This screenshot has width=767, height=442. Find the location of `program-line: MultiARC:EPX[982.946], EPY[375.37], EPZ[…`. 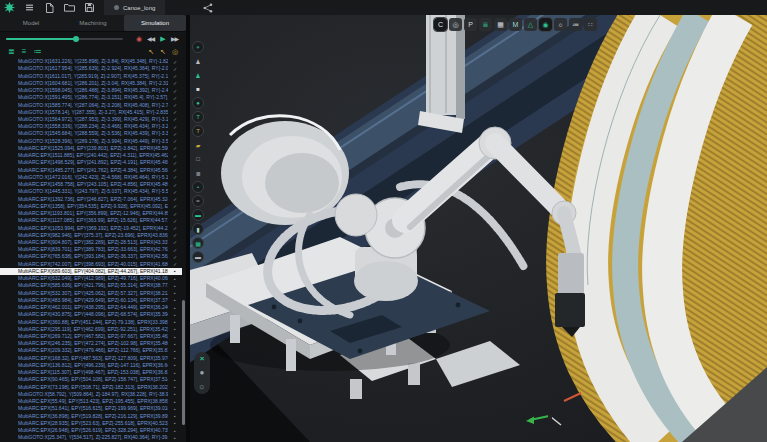

program-line: MultiARC:EPX[982.946], EPY[375.37], EPZ[… is located at coordinates (91, 236).